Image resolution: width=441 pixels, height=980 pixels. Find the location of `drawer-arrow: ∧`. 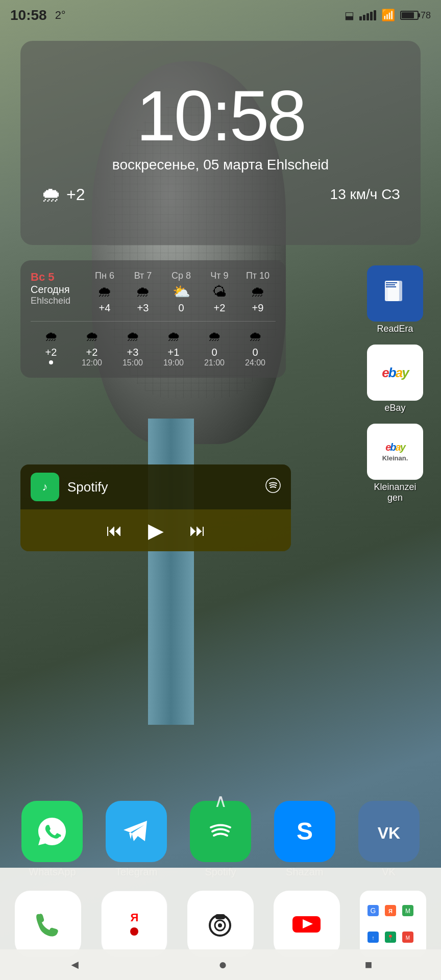

drawer-arrow: ∧ is located at coordinates (220, 801).